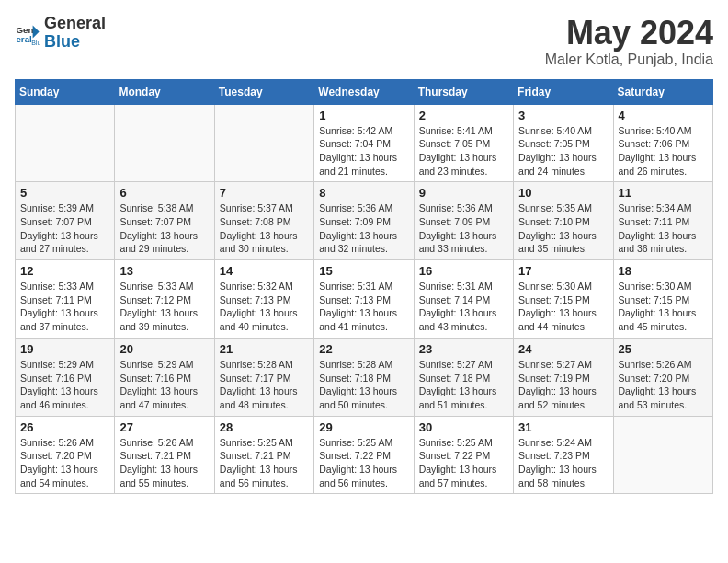 Image resolution: width=728 pixels, height=563 pixels. Describe the element at coordinates (563, 427) in the screenshot. I see `day-number: 31` at that location.